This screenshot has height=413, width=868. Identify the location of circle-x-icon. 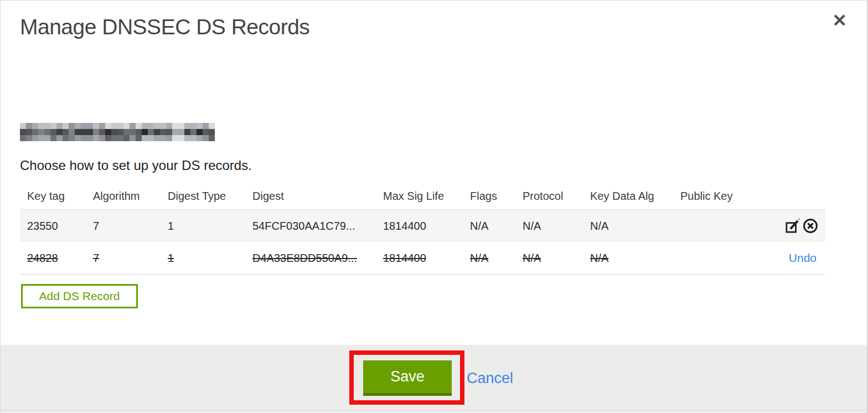
(810, 226).